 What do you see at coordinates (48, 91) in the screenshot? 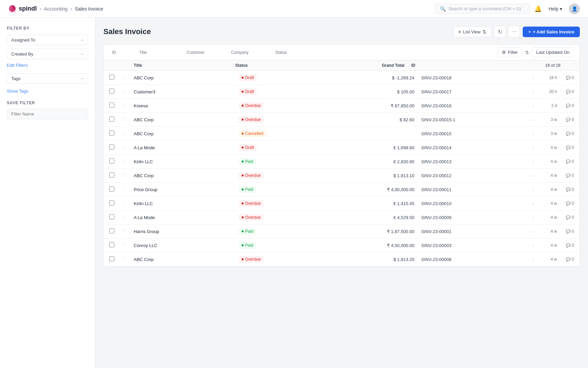
I see `show-tags-link: Show Tags` at bounding box center [48, 91].